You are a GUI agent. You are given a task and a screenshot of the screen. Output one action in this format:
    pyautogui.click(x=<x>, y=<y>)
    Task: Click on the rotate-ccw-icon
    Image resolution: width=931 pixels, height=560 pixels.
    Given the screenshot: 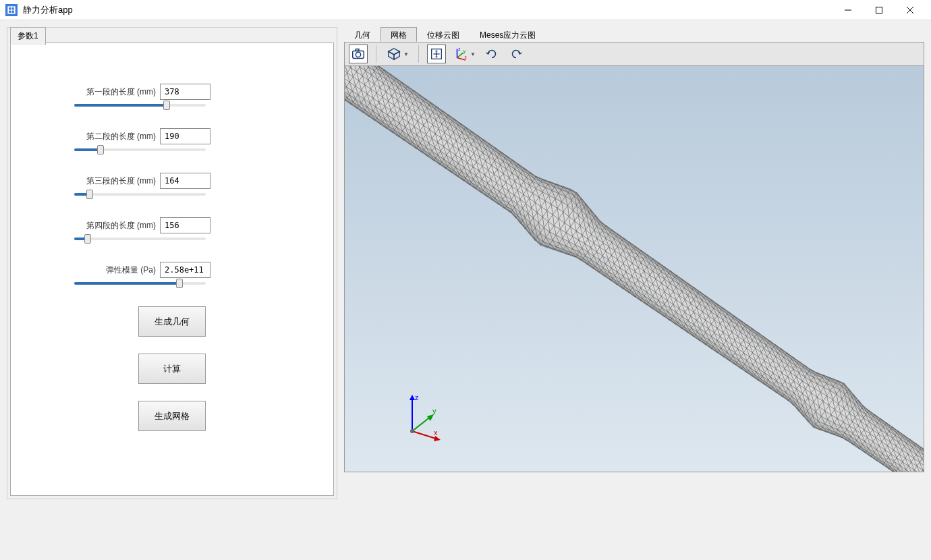 What is the action you would take?
    pyautogui.click(x=492, y=54)
    